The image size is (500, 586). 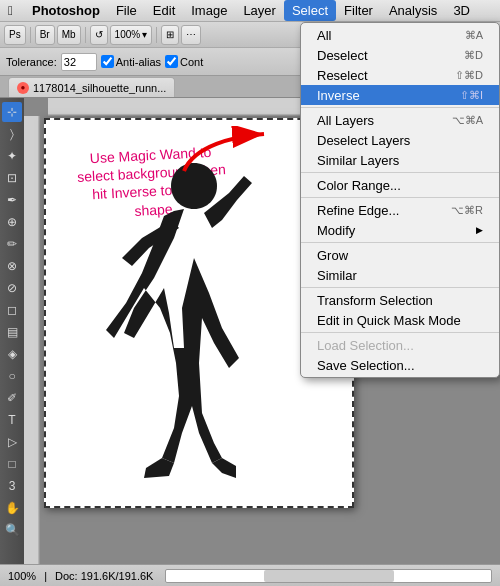 I want to click on tool-clone: ⊗, so click(x=12, y=266).